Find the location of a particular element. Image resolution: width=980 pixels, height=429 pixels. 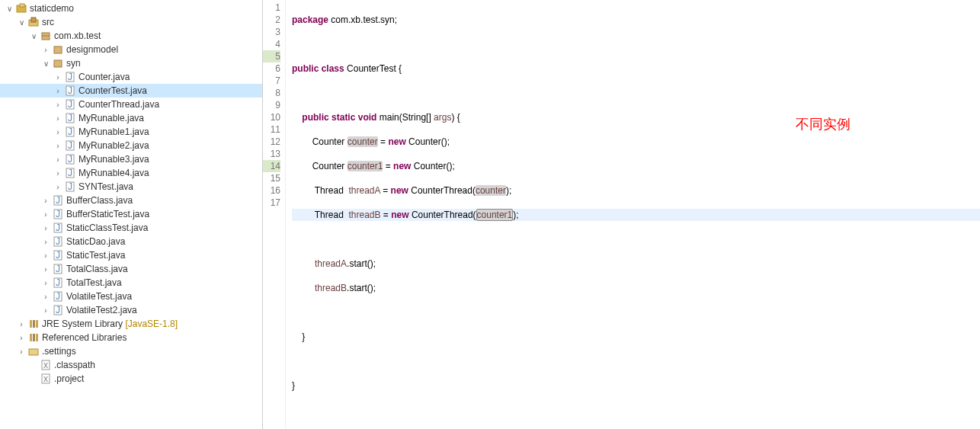

tree-file: ›JVolatileTest.java is located at coordinates (131, 296).